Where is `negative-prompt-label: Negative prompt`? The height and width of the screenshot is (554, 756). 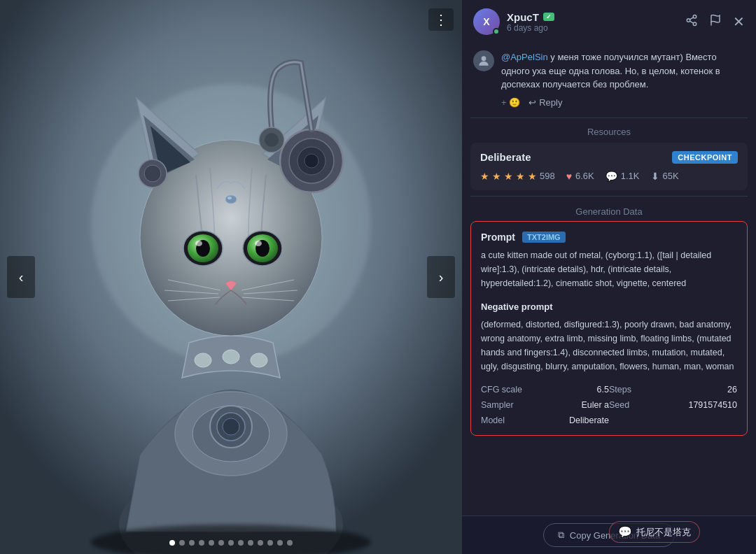
negative-prompt-label: Negative prompt is located at coordinates (609, 306).